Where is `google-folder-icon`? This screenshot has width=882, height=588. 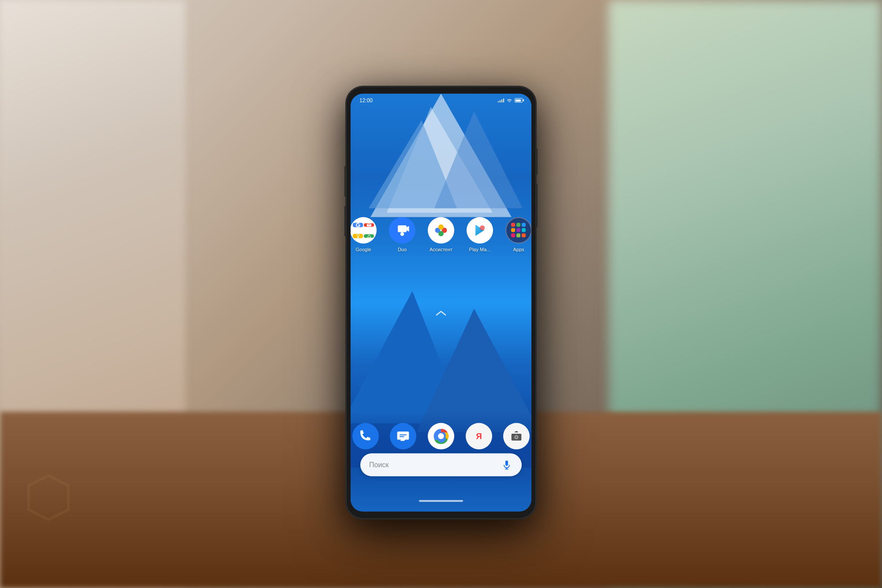 google-folder-icon is located at coordinates (363, 231).